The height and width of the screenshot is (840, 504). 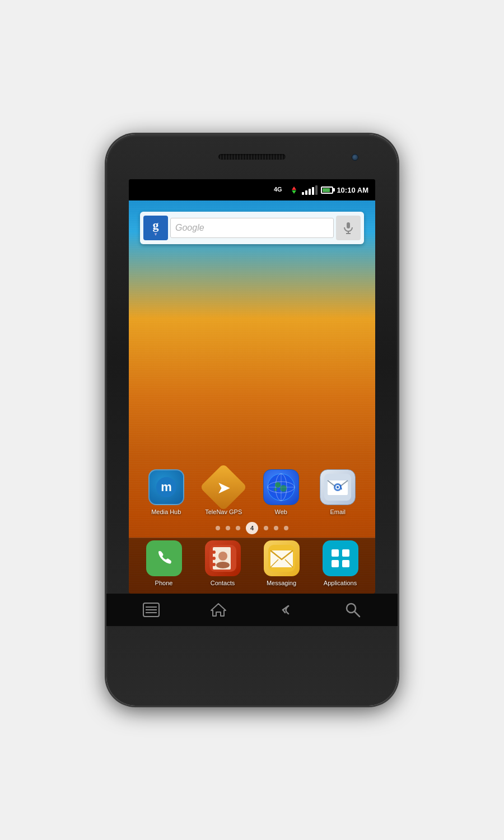 I want to click on back-icon, so click(x=286, y=610).